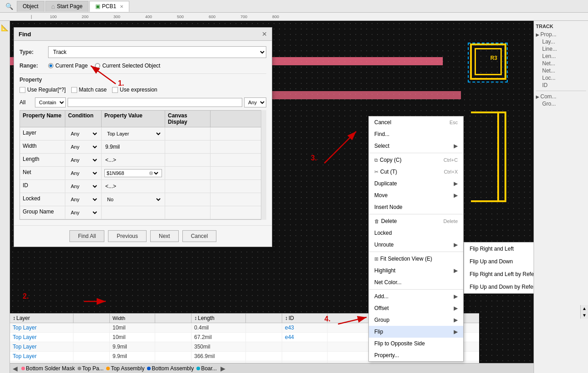 The image size is (588, 373). What do you see at coordinates (70, 6) in the screenshot?
I see `tab-start-page-label: Start Page` at bounding box center [70, 6].